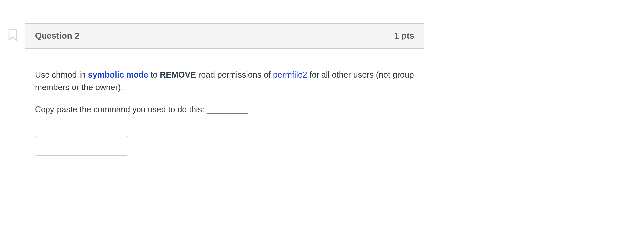 This screenshot has height=234, width=644. Describe the element at coordinates (234, 75) in the screenshot. I see `text-segment: read permissions of` at that location.